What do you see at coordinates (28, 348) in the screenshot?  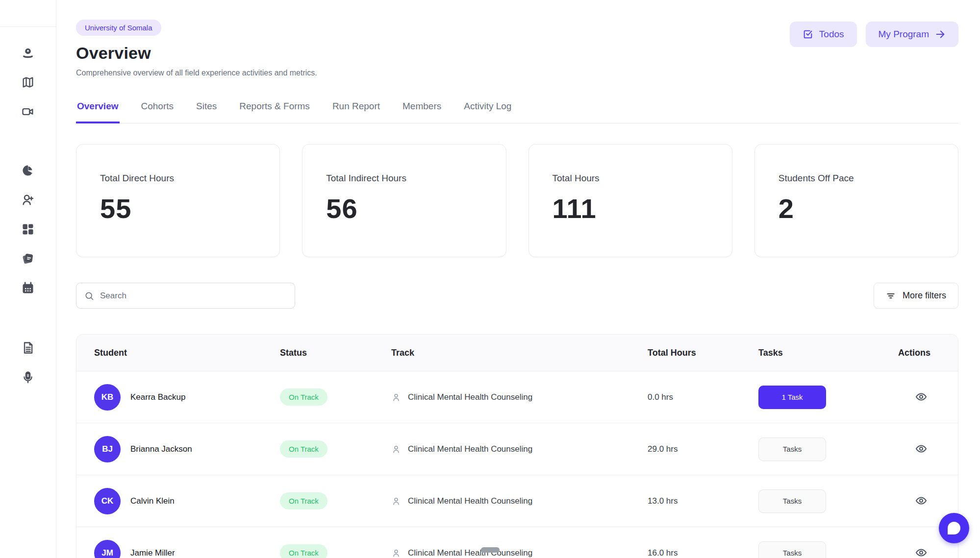 I see `document-icon` at bounding box center [28, 348].